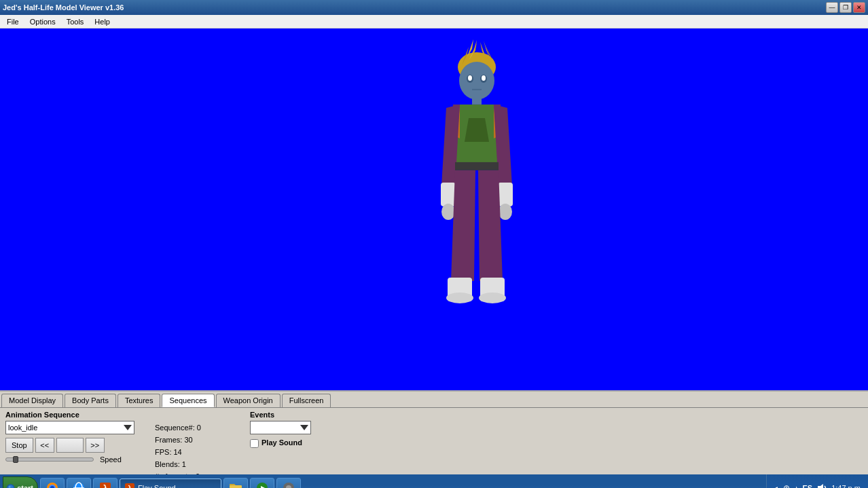 The height and width of the screenshot is (488, 868). What do you see at coordinates (807, 486) in the screenshot?
I see `lang-indicator: ES` at bounding box center [807, 486].